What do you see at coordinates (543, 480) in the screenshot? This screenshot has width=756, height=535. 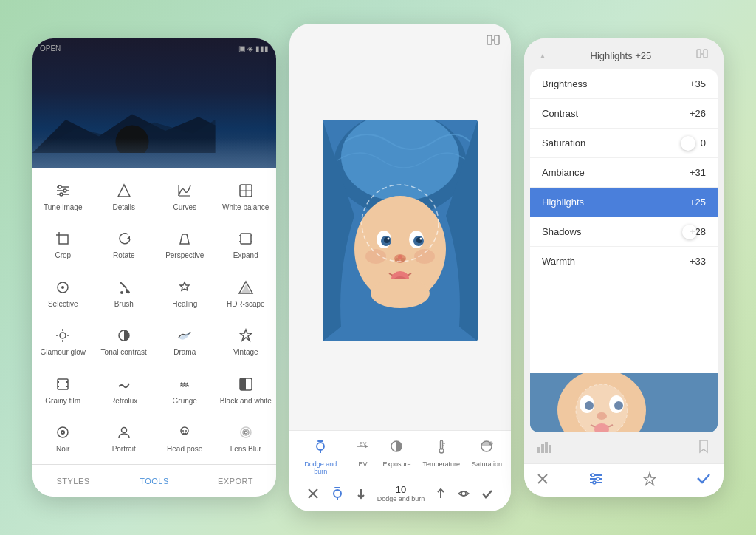 I see `close-button` at bounding box center [543, 480].